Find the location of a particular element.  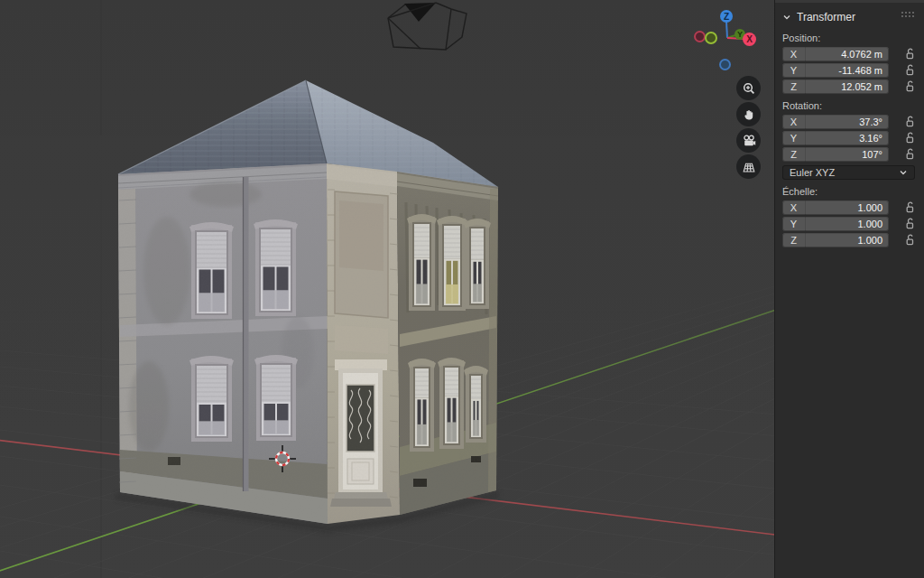

position-x-field: X 4.0762 m is located at coordinates (836, 54).